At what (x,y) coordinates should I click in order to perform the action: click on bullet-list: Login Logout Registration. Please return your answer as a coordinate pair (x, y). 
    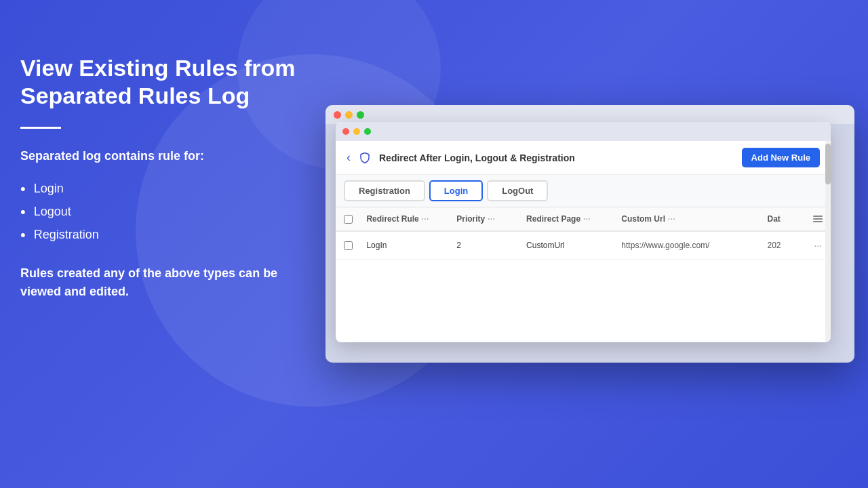
    Looking at the image, I should click on (163, 212).